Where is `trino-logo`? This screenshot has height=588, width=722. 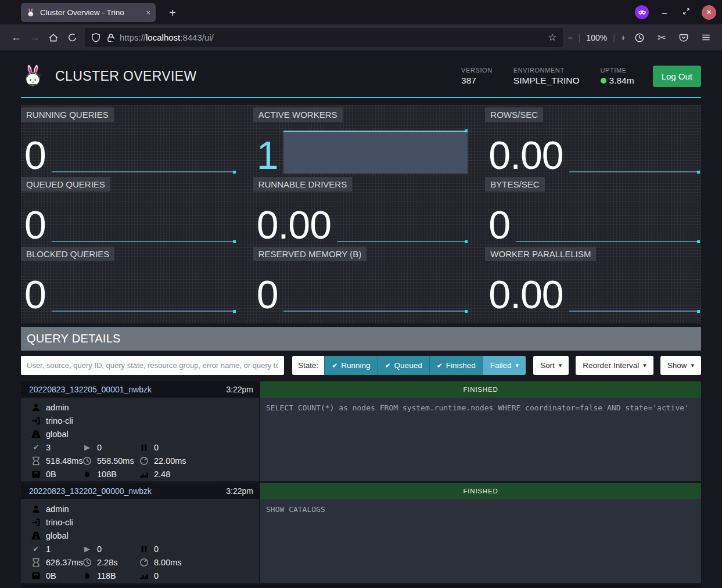 trino-logo is located at coordinates (33, 76).